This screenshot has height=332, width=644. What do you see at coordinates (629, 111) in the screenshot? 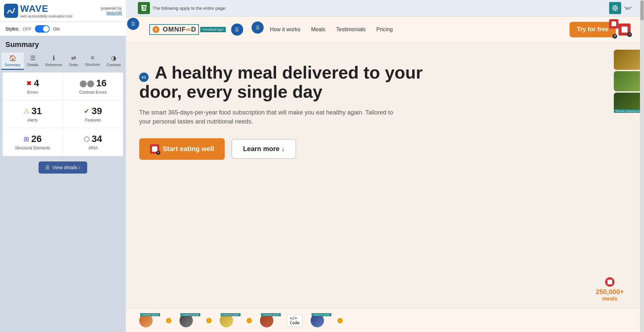
I see `collage-img-alt-tag: *Woman enjoying food, meals in storage c…` at bounding box center [629, 111].